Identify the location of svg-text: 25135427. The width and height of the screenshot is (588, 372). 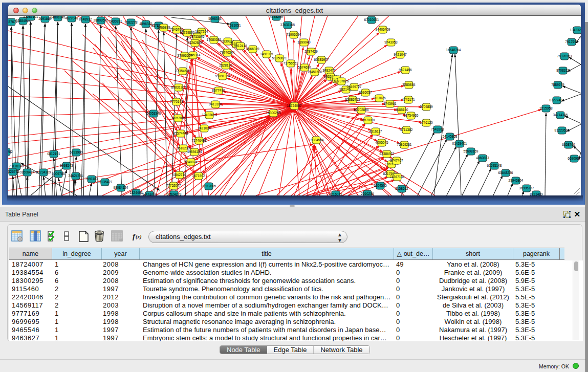
(105, 182).